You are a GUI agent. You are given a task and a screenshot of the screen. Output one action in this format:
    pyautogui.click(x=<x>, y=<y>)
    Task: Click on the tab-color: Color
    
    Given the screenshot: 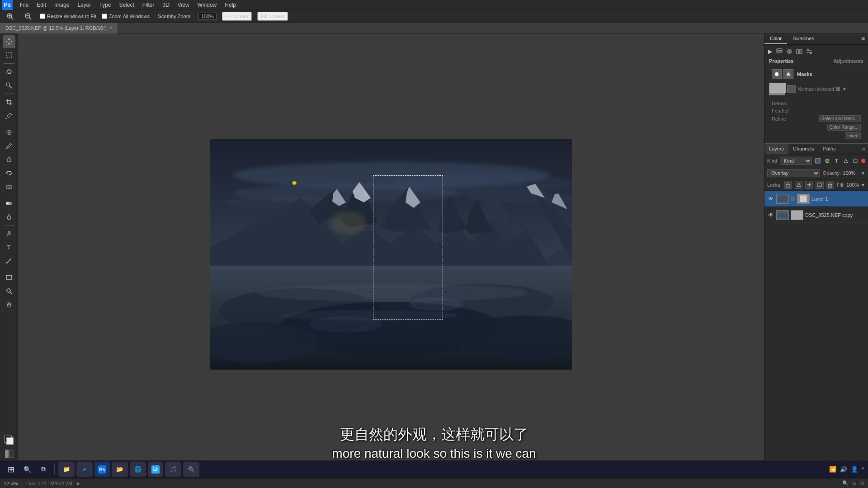 What is the action you would take?
    pyautogui.click(x=776, y=39)
    